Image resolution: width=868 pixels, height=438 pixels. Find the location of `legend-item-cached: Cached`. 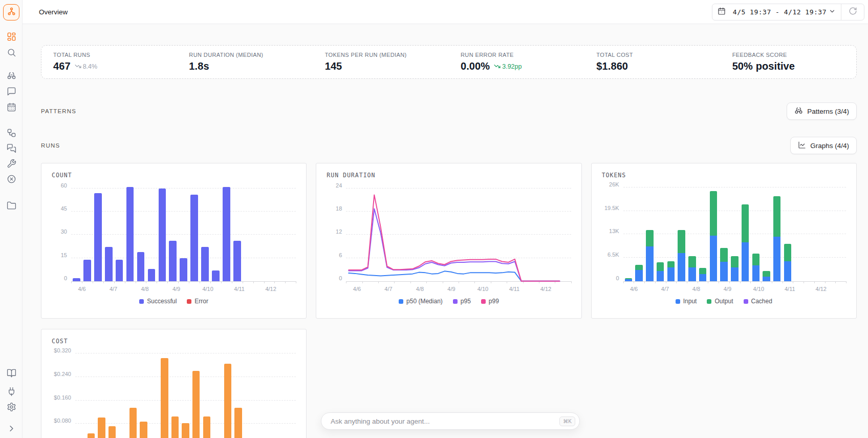

legend-item-cached: Cached is located at coordinates (758, 301).